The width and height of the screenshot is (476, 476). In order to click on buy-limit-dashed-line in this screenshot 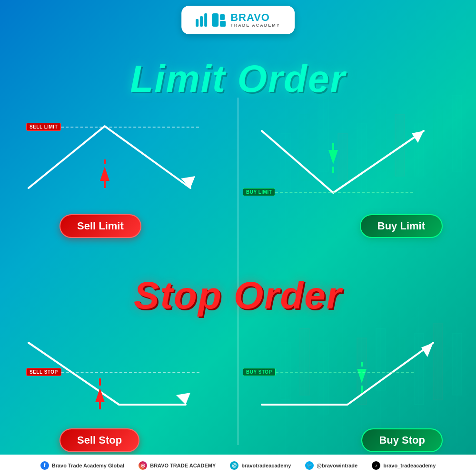, I will do `click(344, 192)`.